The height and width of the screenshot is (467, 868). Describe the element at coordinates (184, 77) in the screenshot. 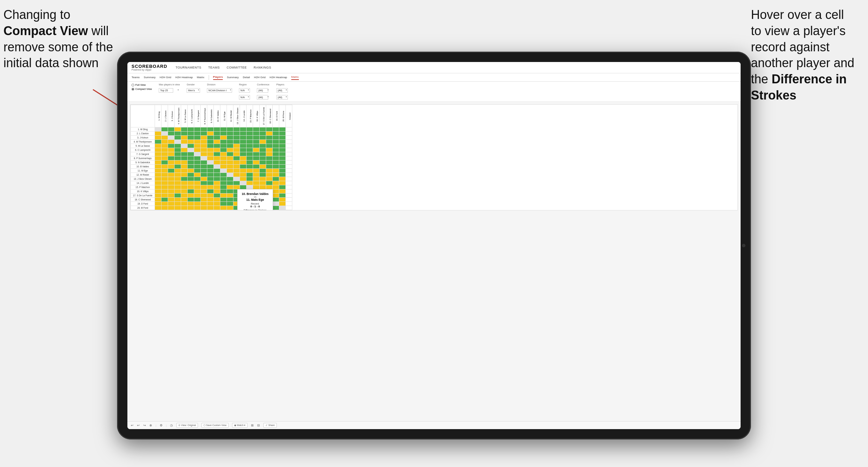

I see `sub-nav-h2h-heatmap: H2H Heatmap` at that location.